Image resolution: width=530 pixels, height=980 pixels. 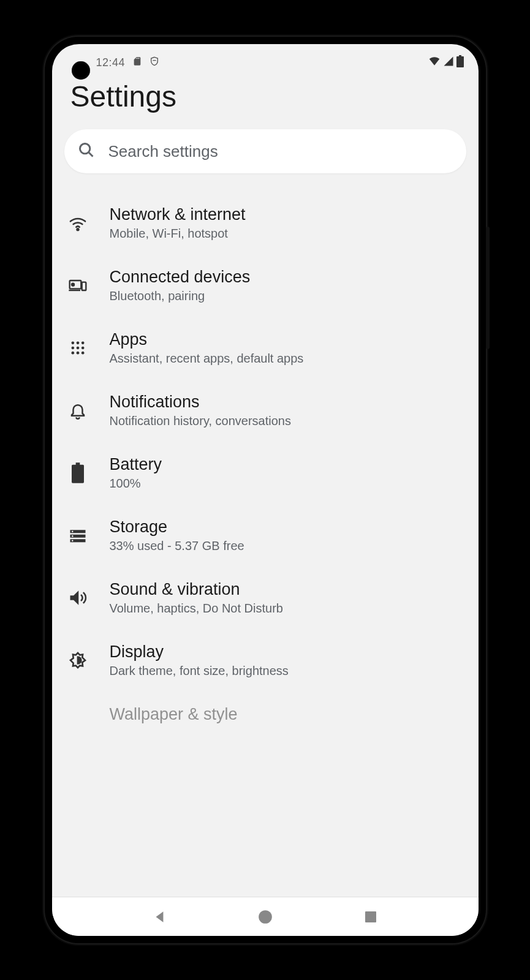 I want to click on item-title: Notifications, so click(x=200, y=402).